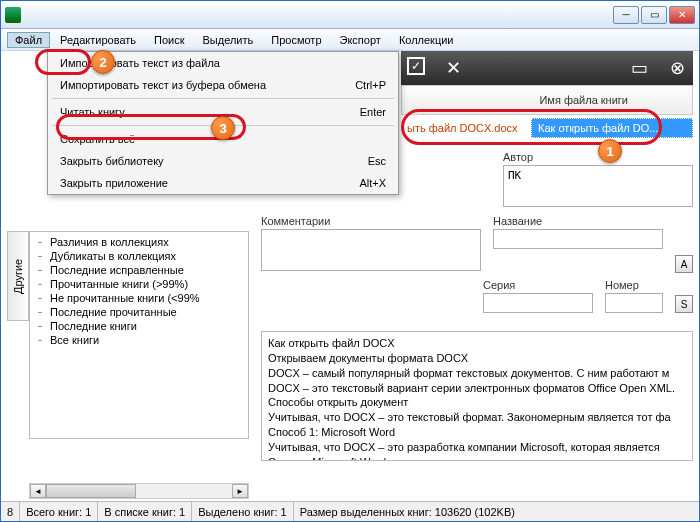 Image resolution: width=700 pixels, height=522 pixels. Describe the element at coordinates (228, 40) in the screenshot. I see `menu-select: Выделить` at that location.